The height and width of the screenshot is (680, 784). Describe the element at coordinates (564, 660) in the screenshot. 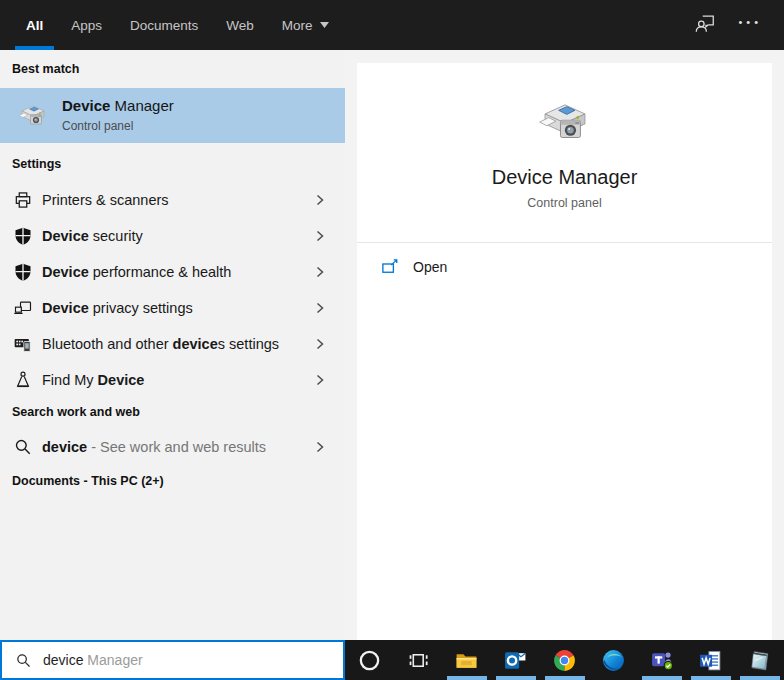

I see `taskbar` at that location.